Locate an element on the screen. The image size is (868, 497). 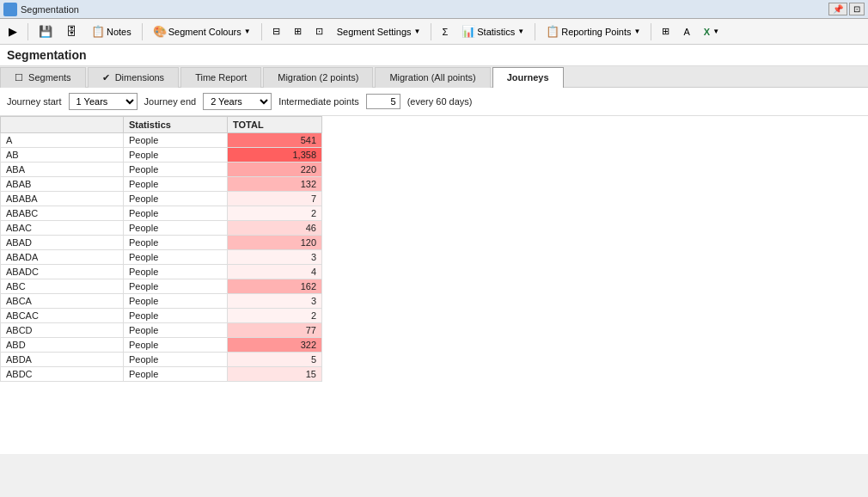
dropdown-arrow-1: ▼ is located at coordinates (248, 31).